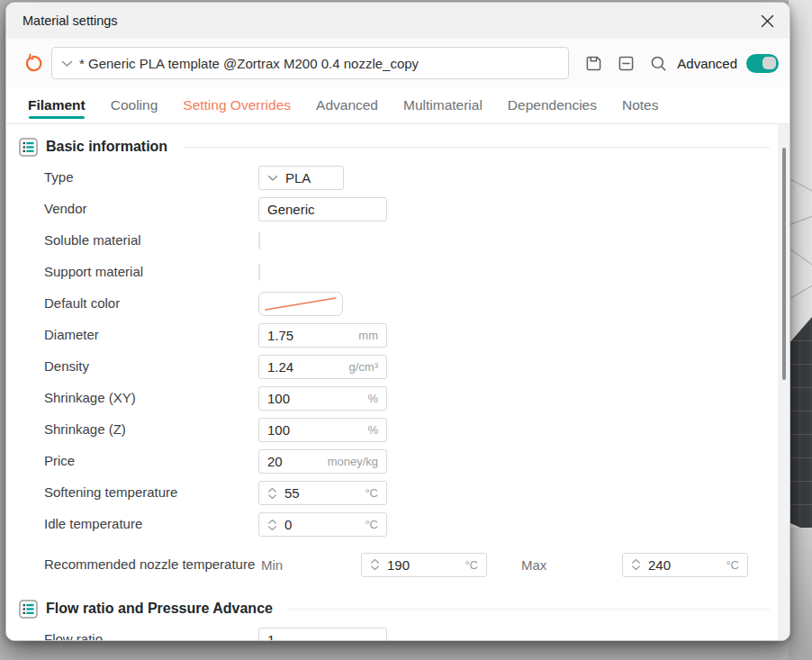 The height and width of the screenshot is (660, 812). Describe the element at coordinates (800, 330) in the screenshot. I see `background-app` at that location.